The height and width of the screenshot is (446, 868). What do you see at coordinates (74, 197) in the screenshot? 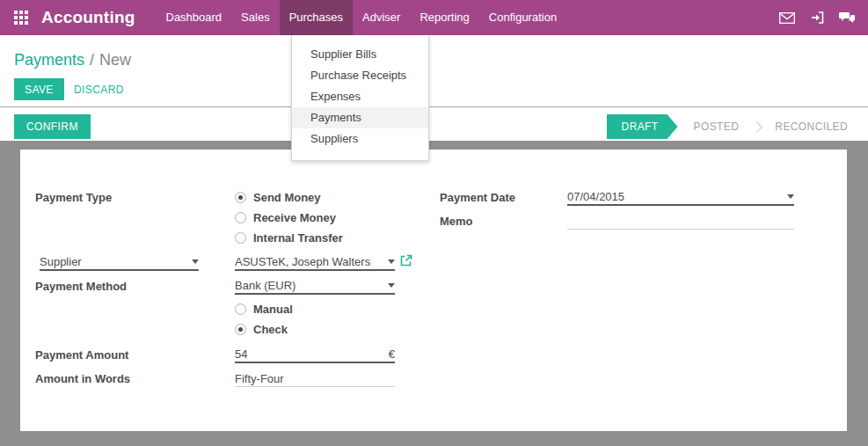
I see `payment-type-label: Payment Type` at bounding box center [74, 197].